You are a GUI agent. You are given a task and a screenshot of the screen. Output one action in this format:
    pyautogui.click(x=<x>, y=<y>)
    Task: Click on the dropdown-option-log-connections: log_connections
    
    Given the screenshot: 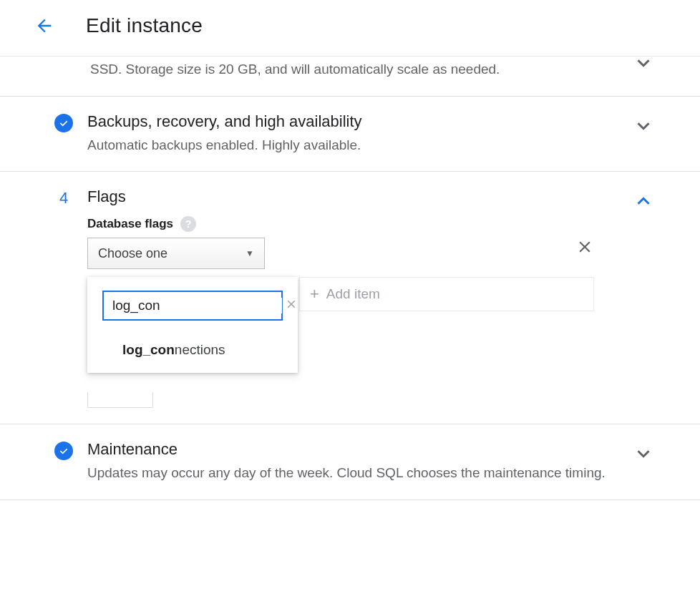 What is the action you would take?
    pyautogui.click(x=193, y=351)
    